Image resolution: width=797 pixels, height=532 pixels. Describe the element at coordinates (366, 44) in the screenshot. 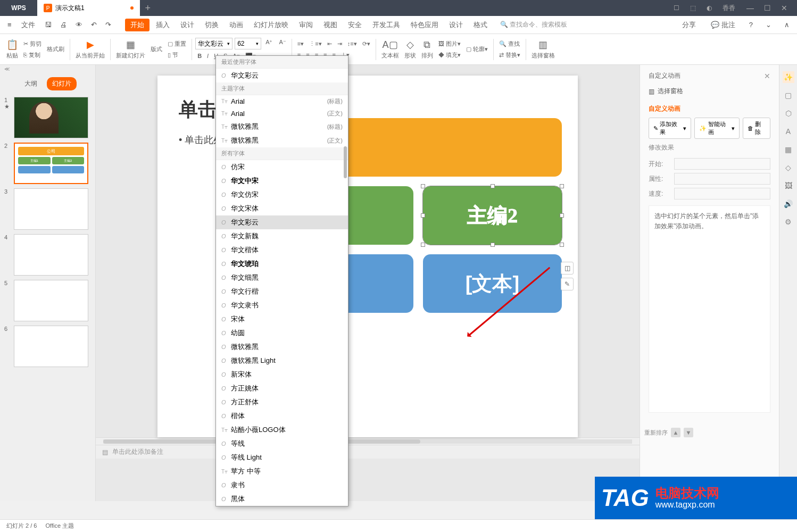

I see `text-direction-button: ⟳▾` at that location.